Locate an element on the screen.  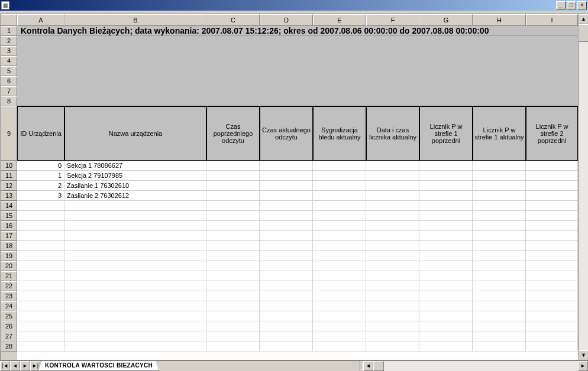
row-header: 7 is located at coordinates (9, 91).